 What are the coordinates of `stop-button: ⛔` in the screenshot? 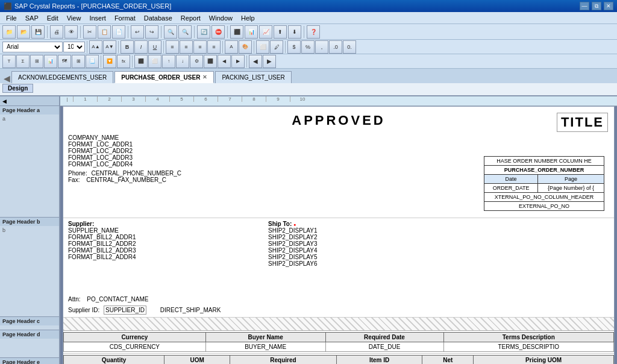 It's located at (218, 32).